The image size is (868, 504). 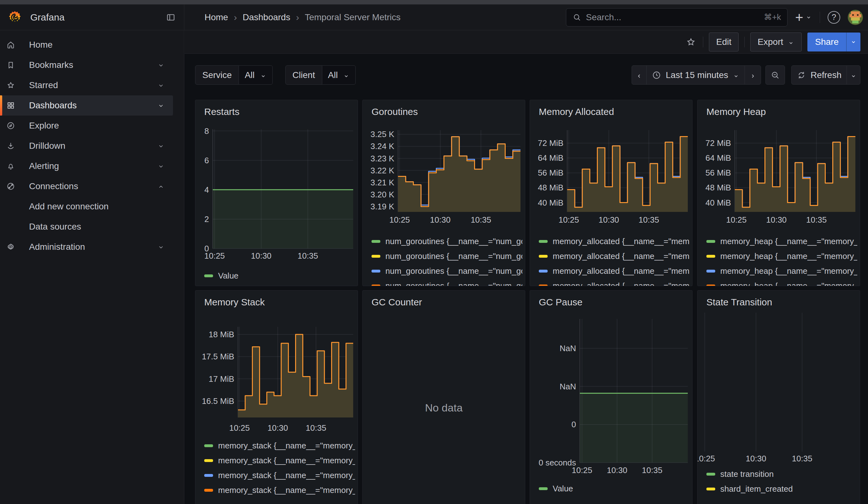 I want to click on sidebar-item-data-sources: Data sources, so click(x=86, y=227).